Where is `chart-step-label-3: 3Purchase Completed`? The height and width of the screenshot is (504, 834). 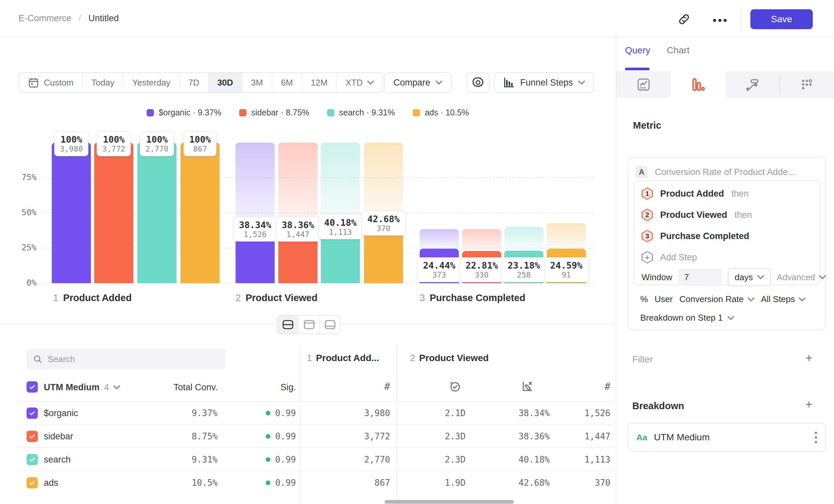 chart-step-label-3: 3Purchase Completed is located at coordinates (473, 298).